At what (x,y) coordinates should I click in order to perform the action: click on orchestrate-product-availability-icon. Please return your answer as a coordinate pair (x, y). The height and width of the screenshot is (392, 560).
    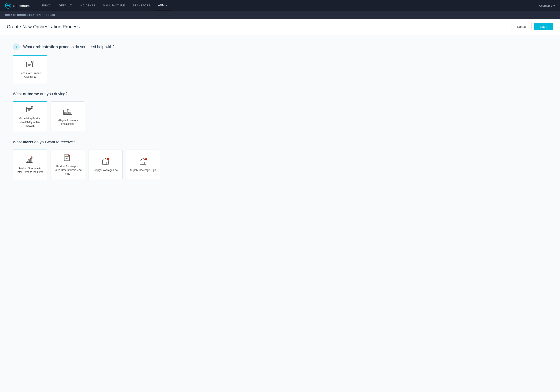
    Looking at the image, I should click on (30, 64).